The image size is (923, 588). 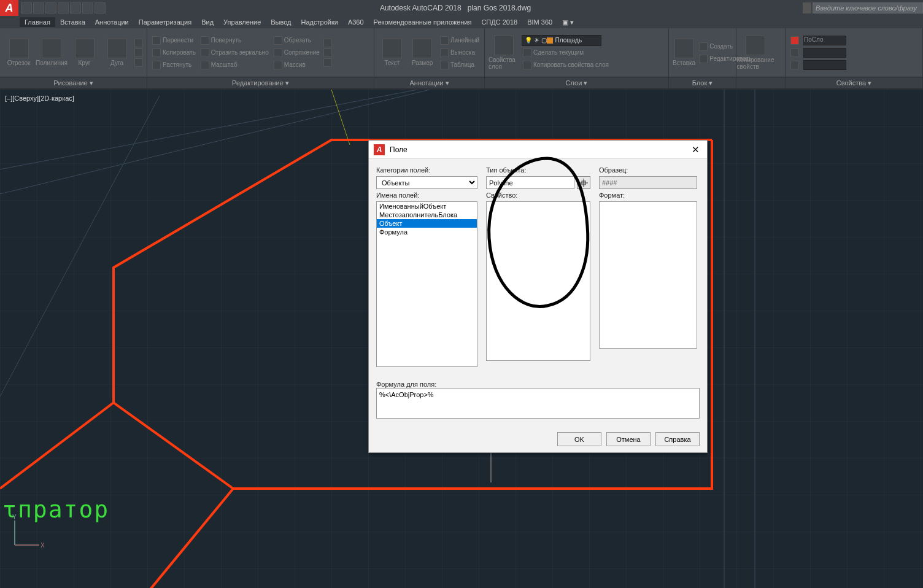 What do you see at coordinates (868, 8) in the screenshot?
I see `keyword-search-input: Введите ключевое слово/фразу` at bounding box center [868, 8].